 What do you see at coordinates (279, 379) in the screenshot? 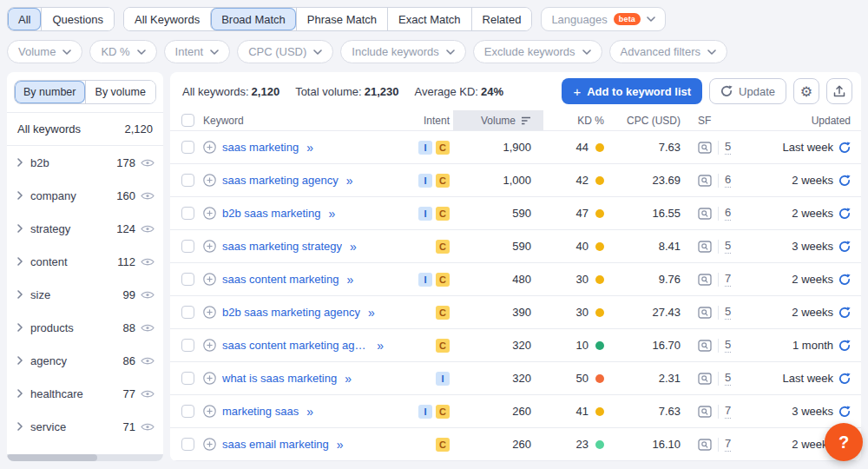
I see `keyword-link: what is saas marketing` at bounding box center [279, 379].